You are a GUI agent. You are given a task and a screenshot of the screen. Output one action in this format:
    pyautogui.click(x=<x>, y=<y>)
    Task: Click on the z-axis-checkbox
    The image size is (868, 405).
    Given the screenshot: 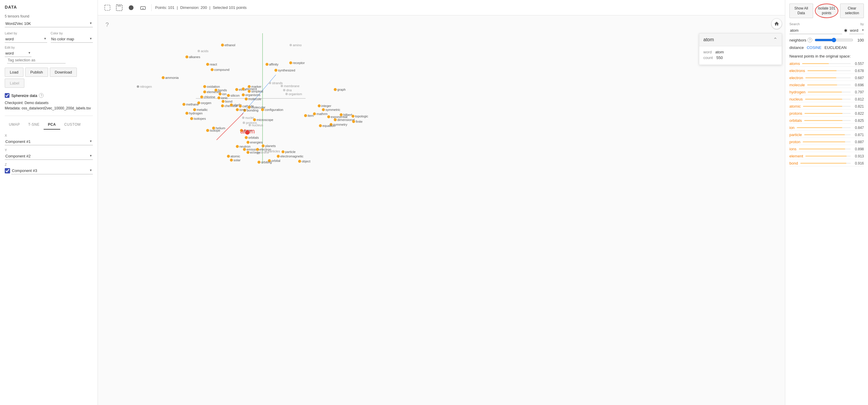 What is the action you would take?
    pyautogui.click(x=7, y=171)
    